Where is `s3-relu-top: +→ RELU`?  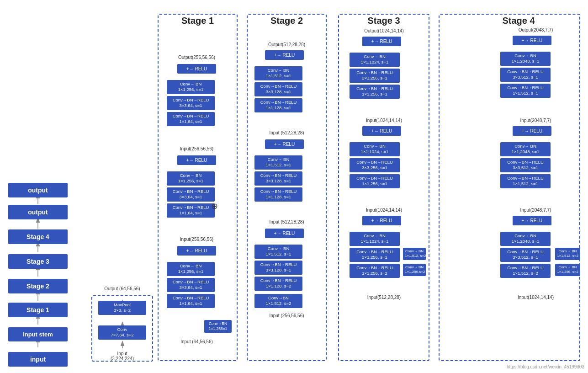
s3-relu-top: +→ RELU is located at coordinates (382, 41).